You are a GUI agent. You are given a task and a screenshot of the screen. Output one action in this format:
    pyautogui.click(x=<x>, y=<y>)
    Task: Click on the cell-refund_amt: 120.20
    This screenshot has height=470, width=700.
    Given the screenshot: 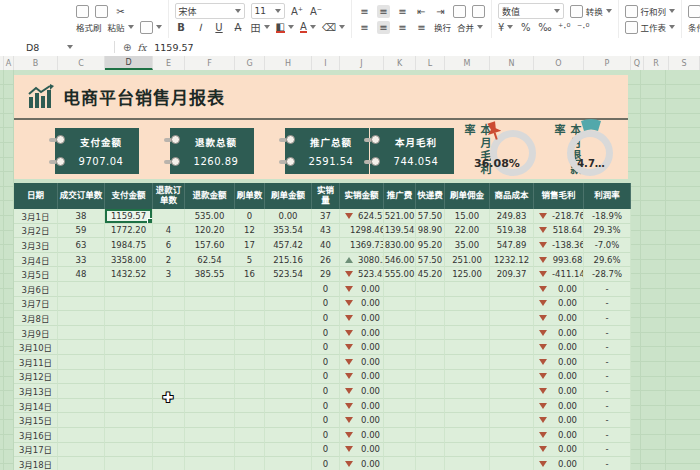 What is the action you would take?
    pyautogui.click(x=210, y=232)
    